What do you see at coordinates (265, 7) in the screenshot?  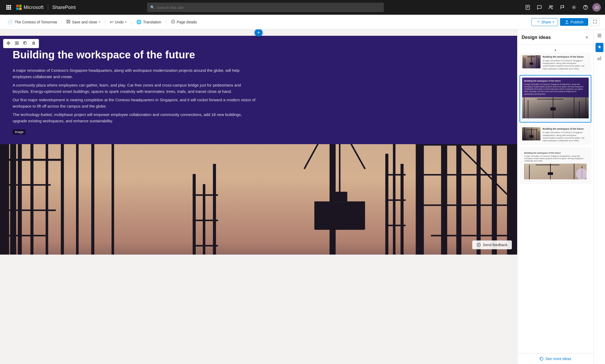 I see `search-bar: 🔍` at bounding box center [265, 7].